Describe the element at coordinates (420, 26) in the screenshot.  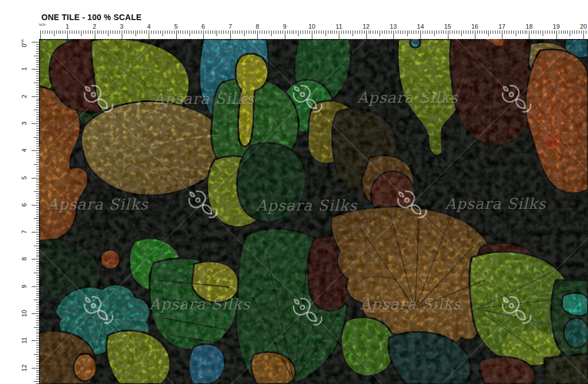
I see `ruler-number: 14` at that location.